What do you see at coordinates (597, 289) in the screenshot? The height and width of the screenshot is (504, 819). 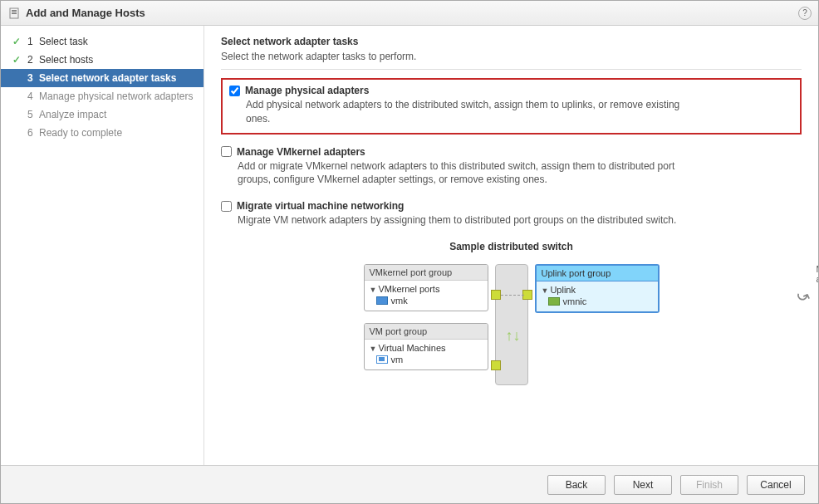 I see `uplink-port-group-box: Uplink port group ▼Uplink vmnic` at bounding box center [597, 289].